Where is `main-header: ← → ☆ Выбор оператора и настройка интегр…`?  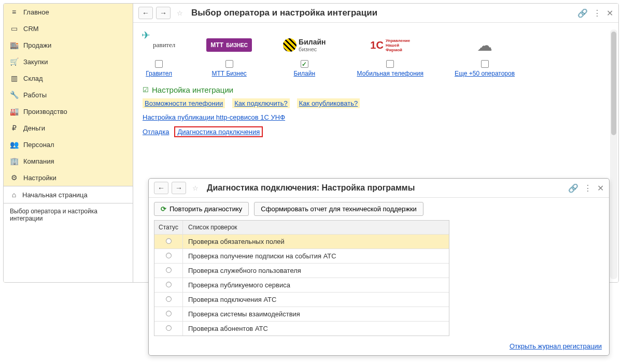 main-header: ← → ☆ Выбор оператора и настройка интегр… is located at coordinates (376, 13).